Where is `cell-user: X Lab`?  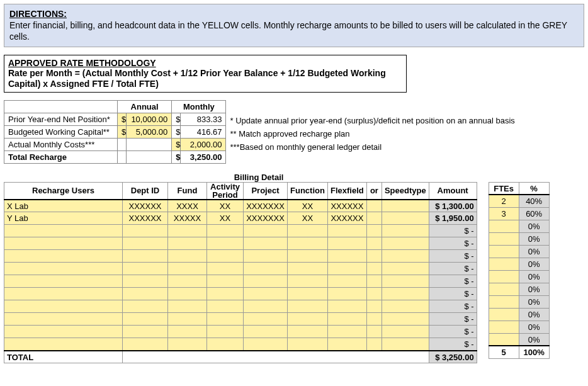 cell-user: X Lab is located at coordinates (64, 206).